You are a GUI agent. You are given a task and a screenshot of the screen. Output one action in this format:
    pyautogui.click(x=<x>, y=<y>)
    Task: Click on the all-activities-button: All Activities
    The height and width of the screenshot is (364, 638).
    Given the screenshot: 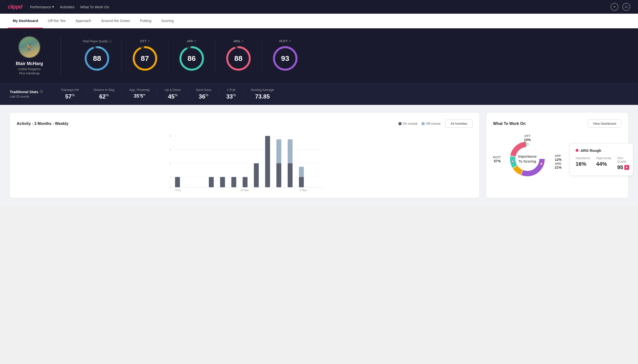 What is the action you would take?
    pyautogui.click(x=459, y=124)
    